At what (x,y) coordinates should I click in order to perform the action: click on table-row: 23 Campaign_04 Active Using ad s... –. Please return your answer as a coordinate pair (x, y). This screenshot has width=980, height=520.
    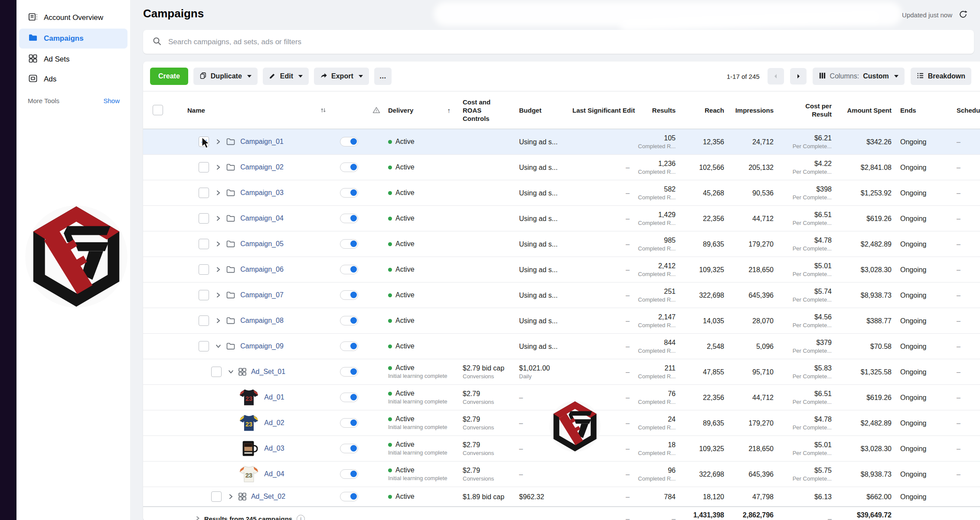
    Looking at the image, I should click on (562, 218).